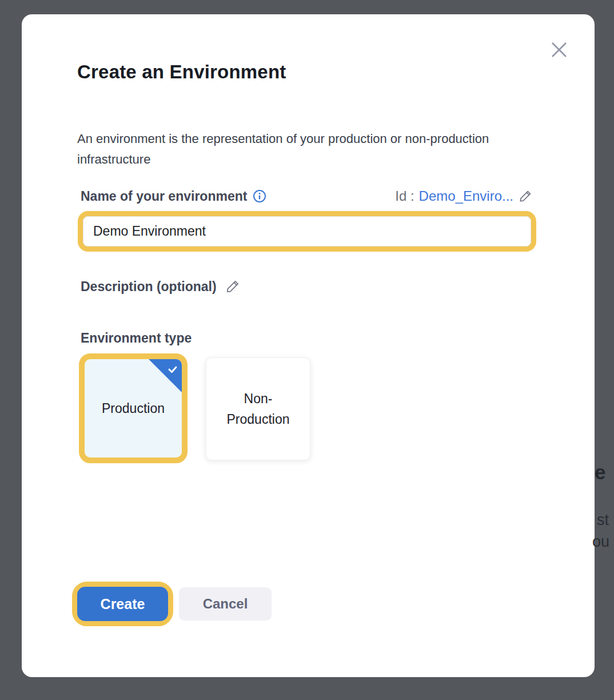 The width and height of the screenshot is (614, 700). Describe the element at coordinates (601, 542) in the screenshot. I see `clipped-tooltip-text-fragment-2: ou` at that location.